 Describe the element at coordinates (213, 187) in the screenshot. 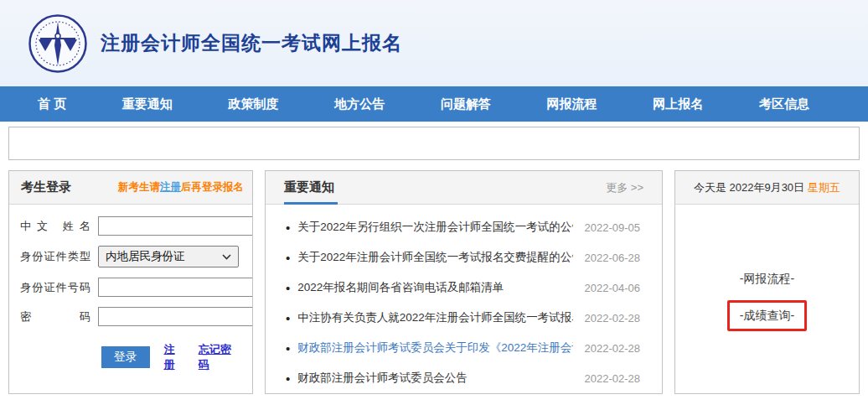

I see `note-suffix: 后再登录报名` at that location.